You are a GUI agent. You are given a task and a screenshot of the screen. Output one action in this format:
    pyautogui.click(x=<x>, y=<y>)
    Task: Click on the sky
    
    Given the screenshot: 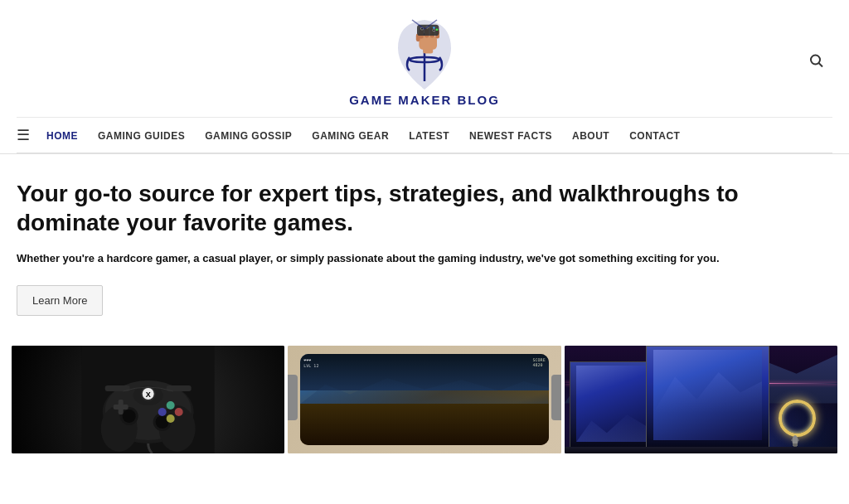 What is the action you would take?
    pyautogui.click(x=424, y=372)
    